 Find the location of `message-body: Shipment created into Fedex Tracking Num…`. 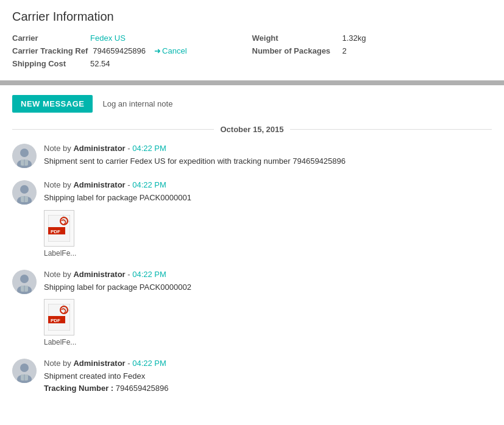

message-body: Shipment created into Fedex Tracking Num… is located at coordinates (268, 382).